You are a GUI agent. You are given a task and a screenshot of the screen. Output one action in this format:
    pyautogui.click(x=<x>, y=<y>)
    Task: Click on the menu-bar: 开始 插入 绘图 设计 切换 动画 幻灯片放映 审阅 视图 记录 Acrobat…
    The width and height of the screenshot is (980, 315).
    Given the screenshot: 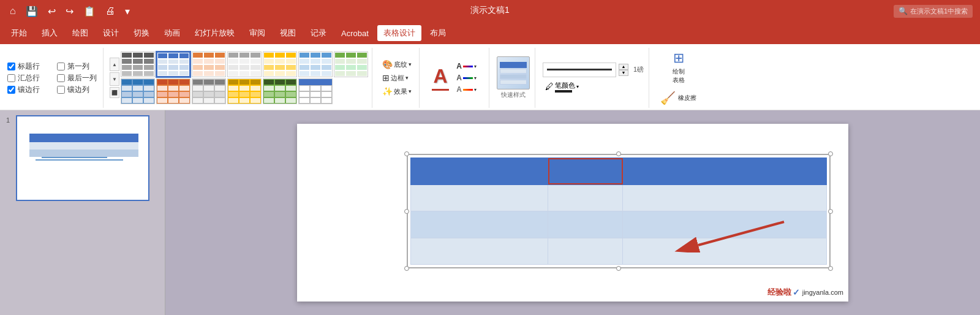 What is the action you would take?
    pyautogui.click(x=490, y=33)
    